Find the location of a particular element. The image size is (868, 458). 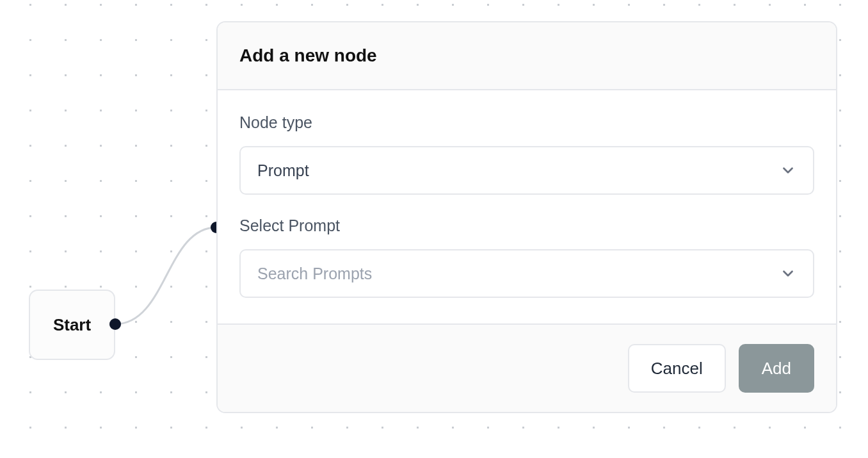

cancel-button: Cancel is located at coordinates (677, 368).